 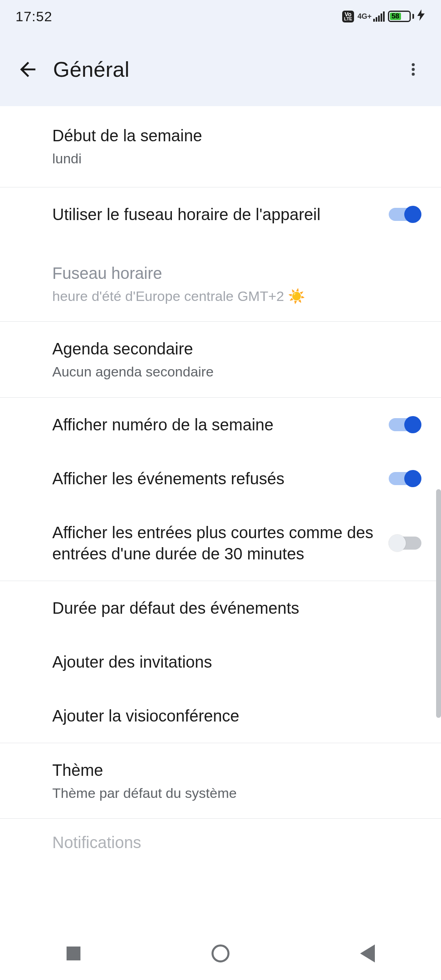 What do you see at coordinates (216, 479) in the screenshot?
I see `setting-title: Afficher les événements refusés` at bounding box center [216, 479].